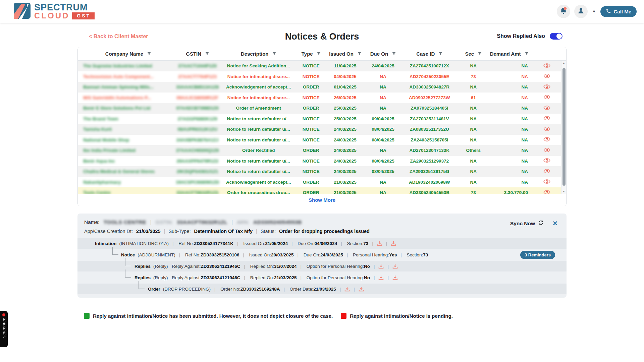 The image size is (644, 362). What do you see at coordinates (4, 329) in the screenshot?
I see `screenrec-widget: screenrec` at bounding box center [4, 329].